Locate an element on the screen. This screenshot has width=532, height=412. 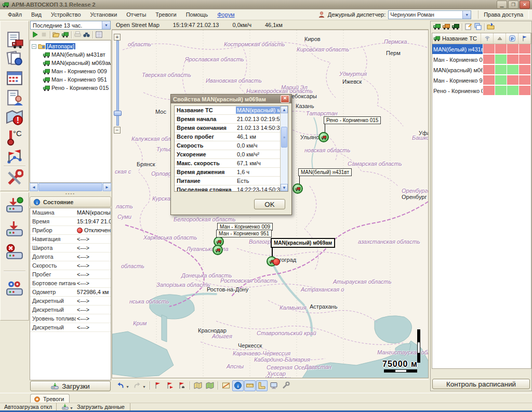
menu-устройство: Устройство is located at coordinates (66, 15).